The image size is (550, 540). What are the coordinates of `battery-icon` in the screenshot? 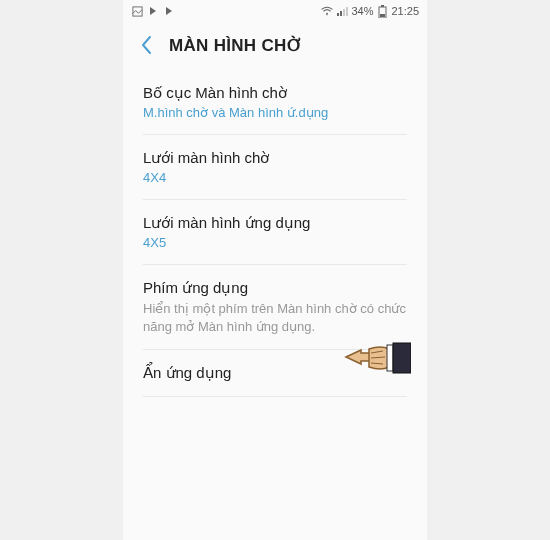 It's located at (382, 11).